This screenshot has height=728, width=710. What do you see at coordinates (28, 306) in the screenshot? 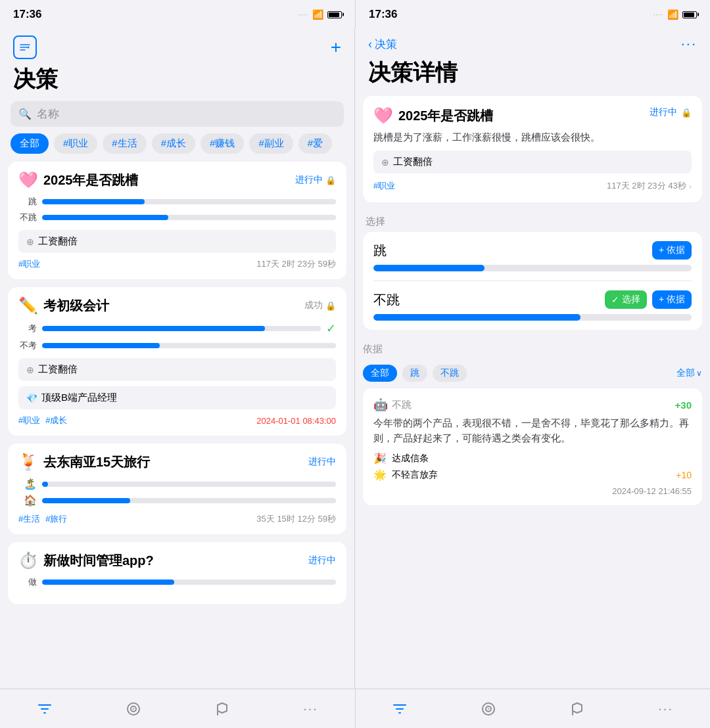
I see `card2-emoji: ✏️` at bounding box center [28, 306].